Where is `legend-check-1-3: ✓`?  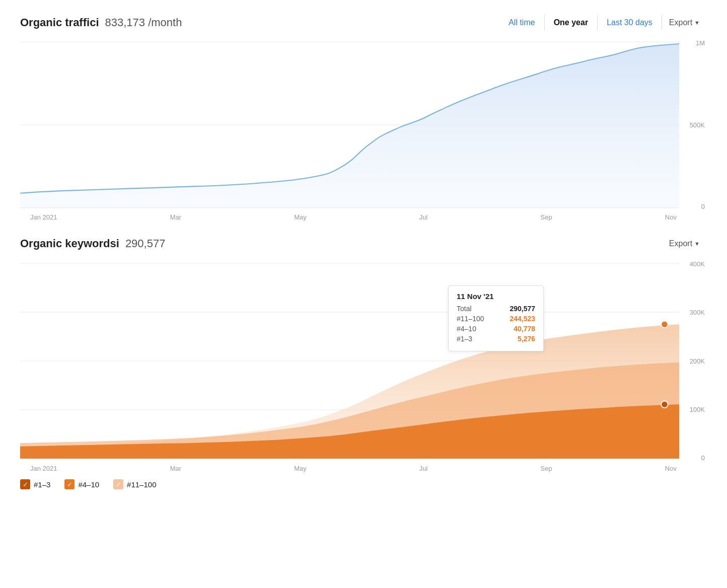
legend-check-1-3: ✓ is located at coordinates (25, 484).